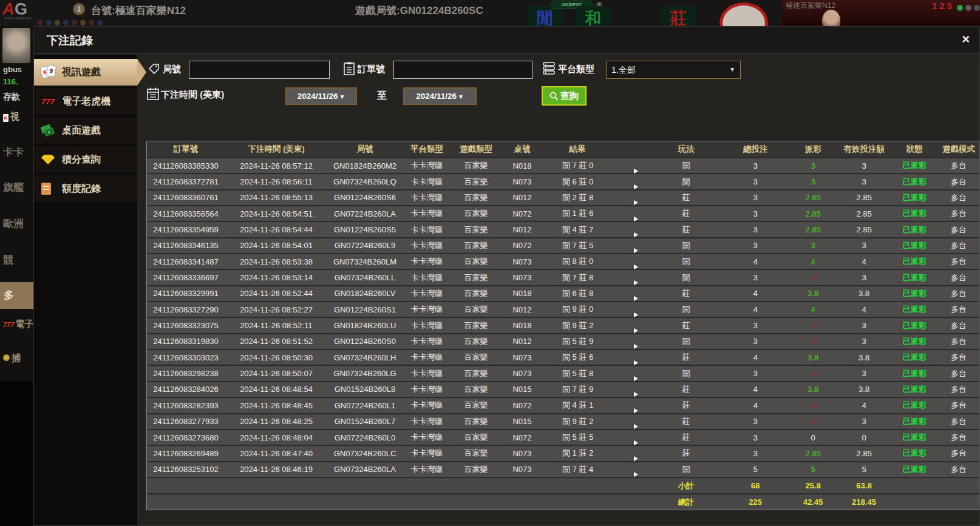 Image resolution: width=980 pixels, height=526 pixels. I want to click on round-input, so click(259, 70).